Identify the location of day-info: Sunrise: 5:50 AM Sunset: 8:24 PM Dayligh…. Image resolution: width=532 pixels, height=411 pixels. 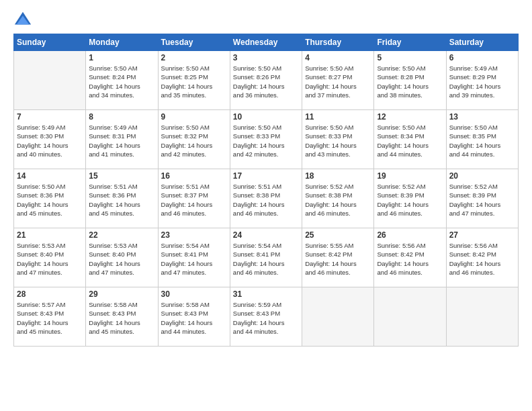
(122, 82).